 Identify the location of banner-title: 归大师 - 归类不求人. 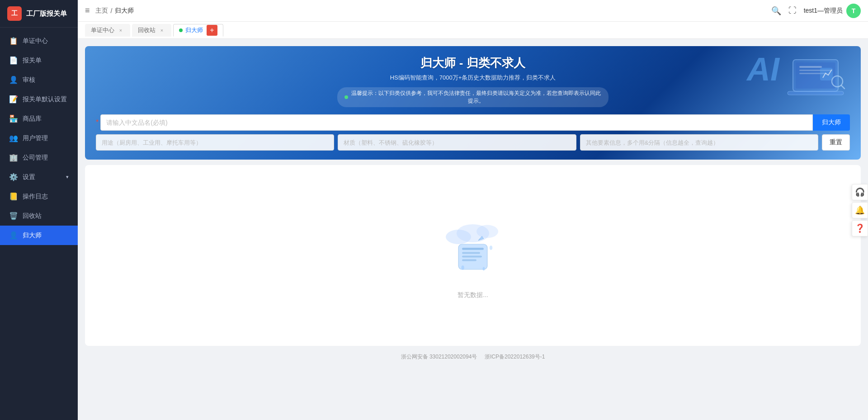
(473, 63).